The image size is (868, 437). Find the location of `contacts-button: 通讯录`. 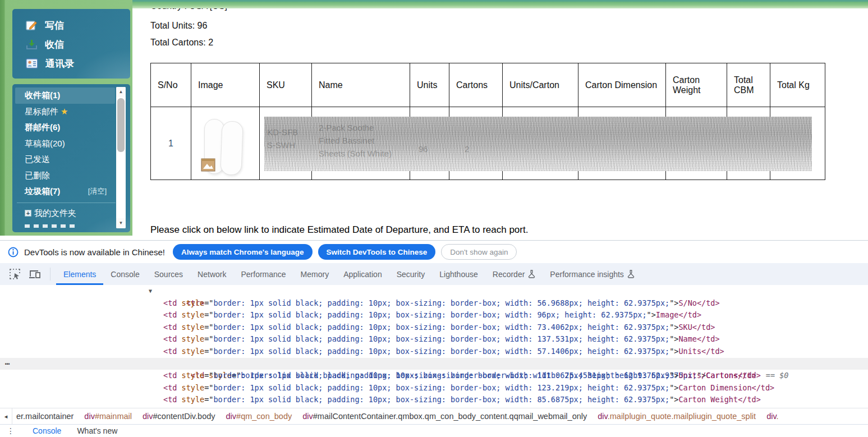

contacts-button: 通讯录 is located at coordinates (71, 63).